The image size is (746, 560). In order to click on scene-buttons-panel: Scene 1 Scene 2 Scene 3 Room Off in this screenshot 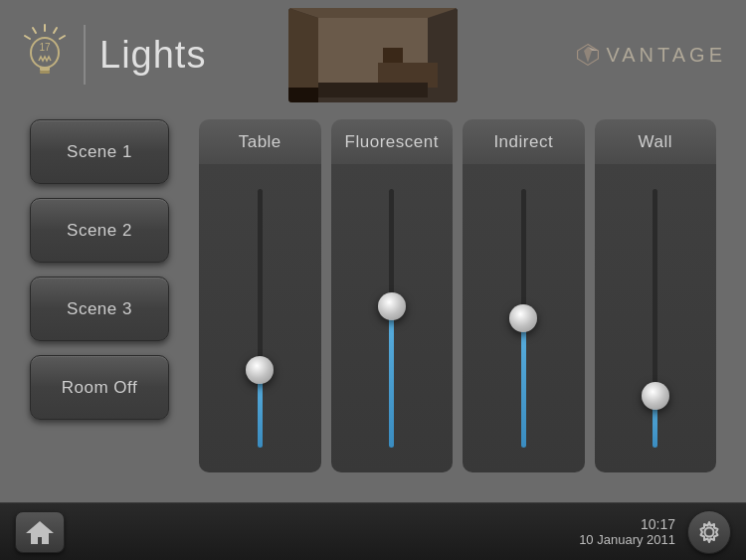, I will do `click(109, 306)`.